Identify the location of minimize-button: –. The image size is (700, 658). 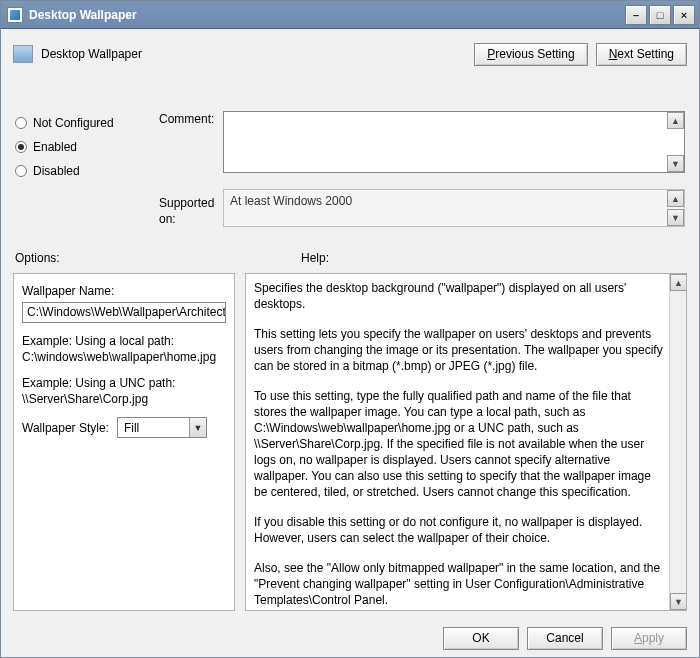
(636, 15).